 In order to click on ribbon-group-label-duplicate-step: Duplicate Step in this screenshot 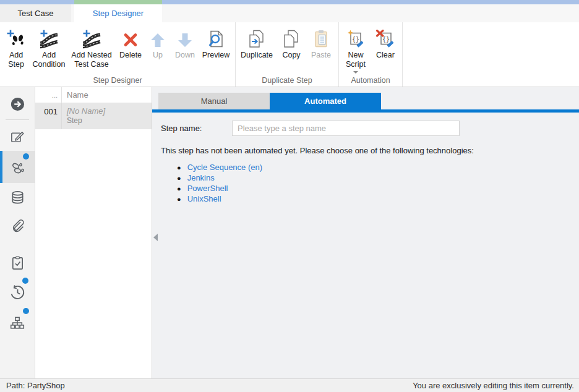, I will do `click(287, 80)`.